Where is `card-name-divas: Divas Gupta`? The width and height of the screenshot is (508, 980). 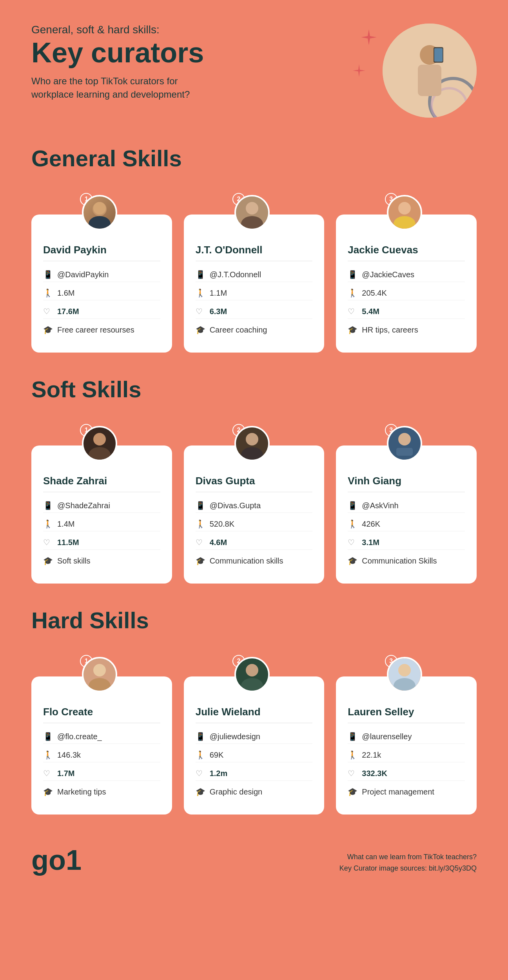
card-name-divas: Divas Gupta is located at coordinates (254, 481).